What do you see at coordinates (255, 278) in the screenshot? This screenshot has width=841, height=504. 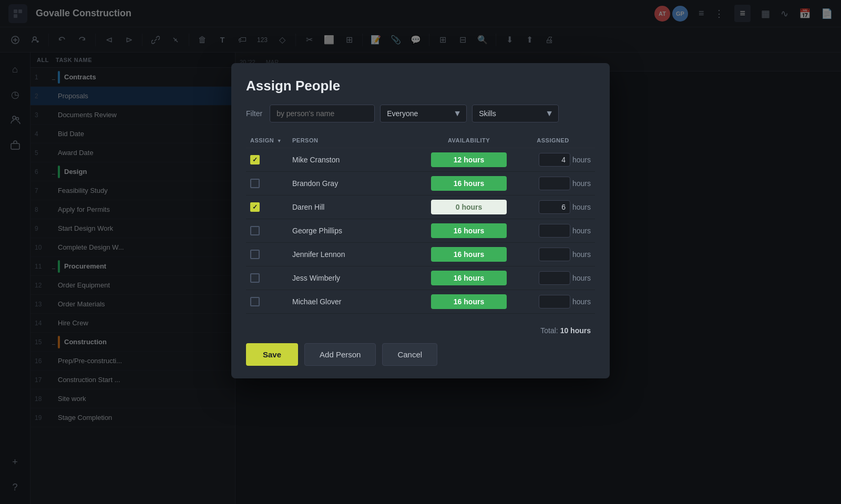 I see `checkbox-jess-wimberly` at bounding box center [255, 278].